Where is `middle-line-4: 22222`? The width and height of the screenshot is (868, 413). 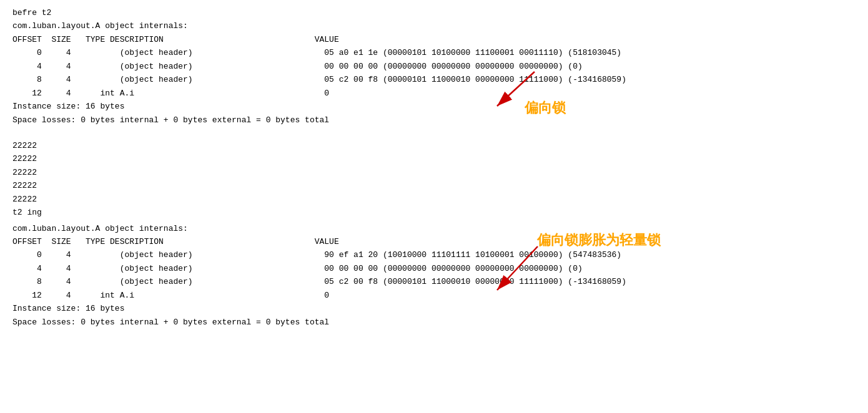
middle-line-4: 22222 is located at coordinates (434, 186).